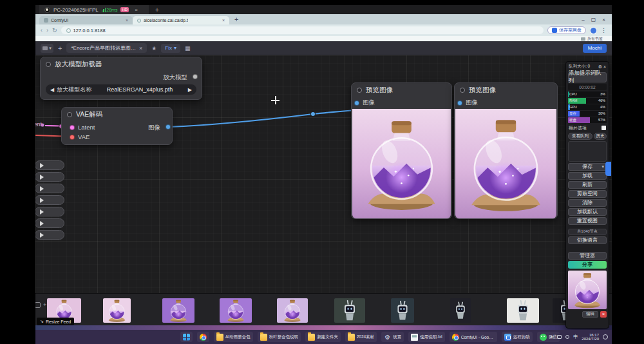 This screenshot has height=344, width=644. What do you see at coordinates (154, 48) in the screenshot?
I see `bookmark-star-icon: ★` at bounding box center [154, 48].